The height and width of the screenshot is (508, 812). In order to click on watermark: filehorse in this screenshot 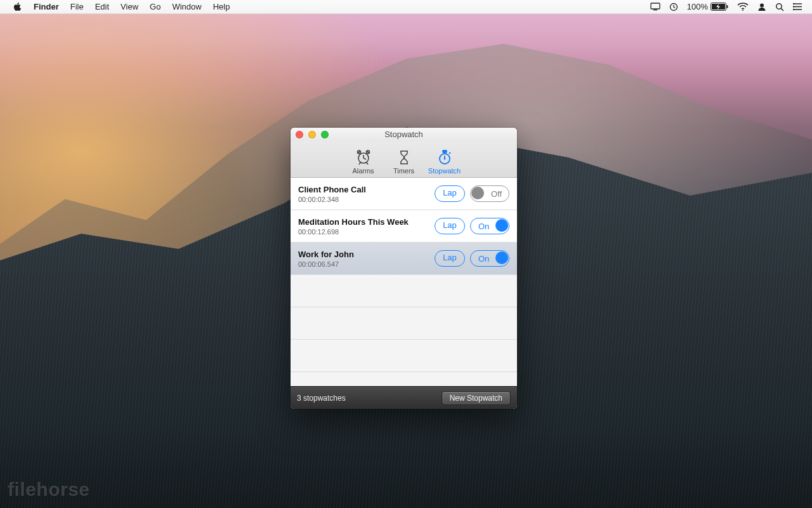, I will do `click(49, 490)`.